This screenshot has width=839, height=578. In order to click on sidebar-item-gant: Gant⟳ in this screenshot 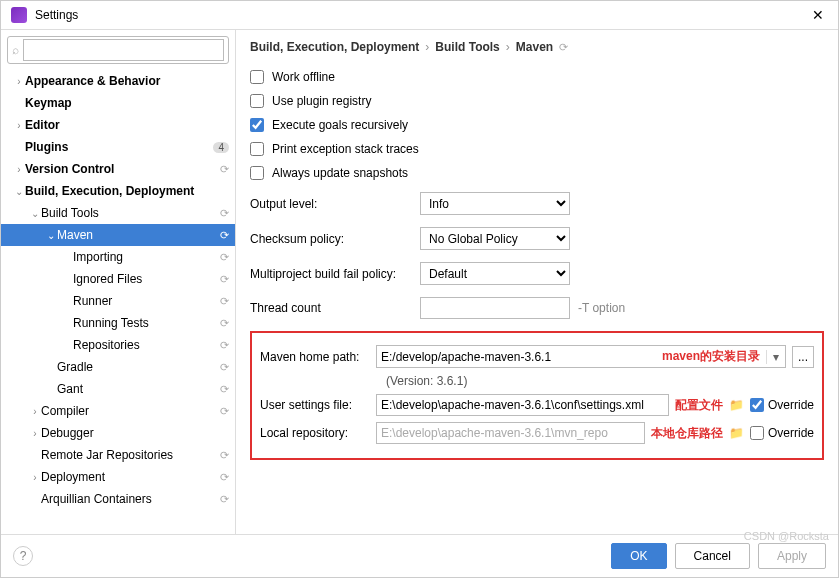, I will do `click(118, 389)`.